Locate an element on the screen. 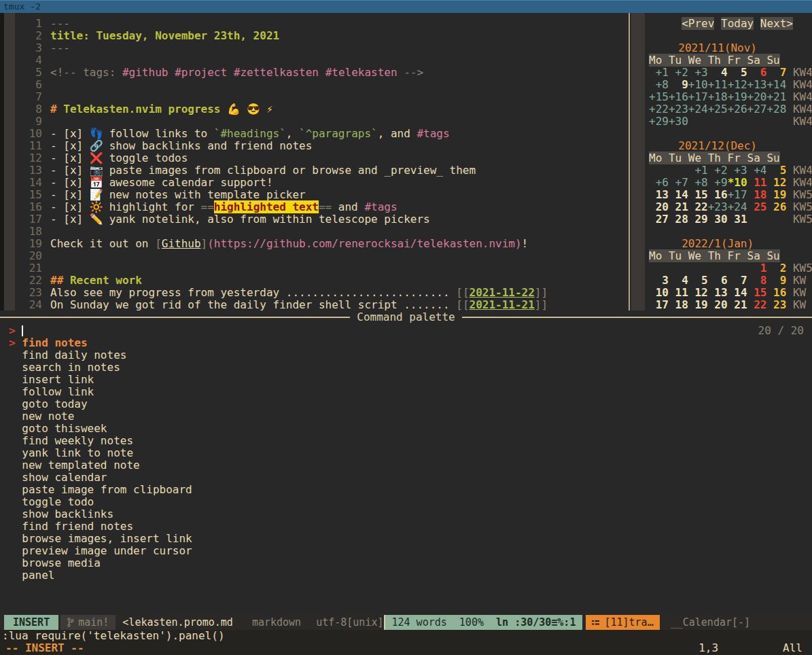 The height and width of the screenshot is (655, 812). calendar-day: +24 is located at coordinates (699, 109).